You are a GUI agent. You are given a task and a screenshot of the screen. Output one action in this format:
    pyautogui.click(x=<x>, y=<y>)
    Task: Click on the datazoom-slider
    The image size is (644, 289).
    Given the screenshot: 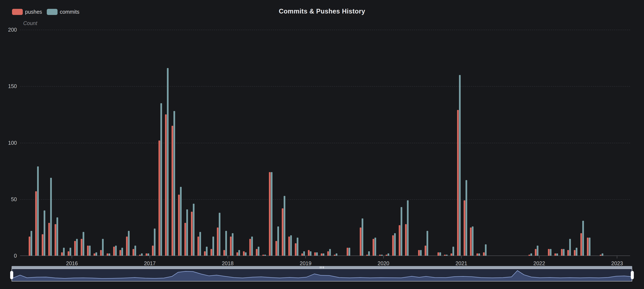 What is the action you would take?
    pyautogui.click(x=322, y=275)
    